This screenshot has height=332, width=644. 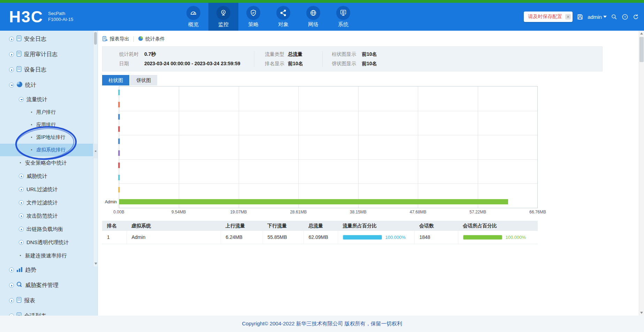 What do you see at coordinates (467, 63) in the screenshot?
I see `summary-row: 饼状图显示前10名` at bounding box center [467, 63].